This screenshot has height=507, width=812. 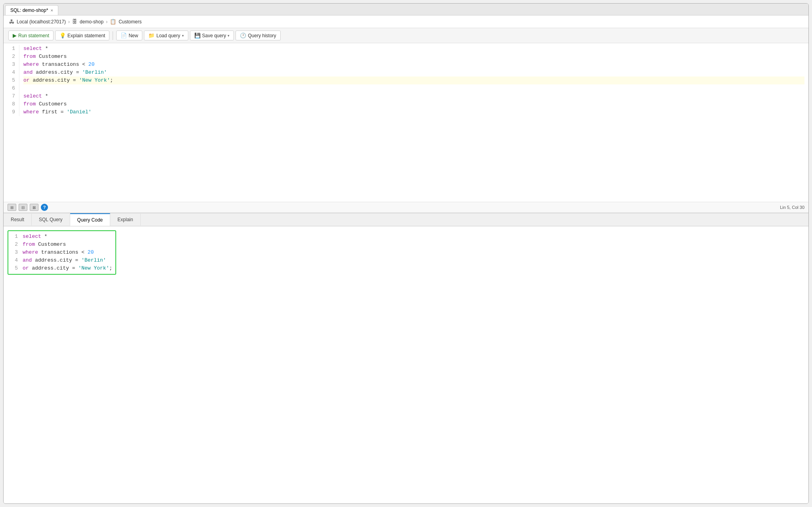 I want to click on history-icon: 🕐, so click(x=243, y=36).